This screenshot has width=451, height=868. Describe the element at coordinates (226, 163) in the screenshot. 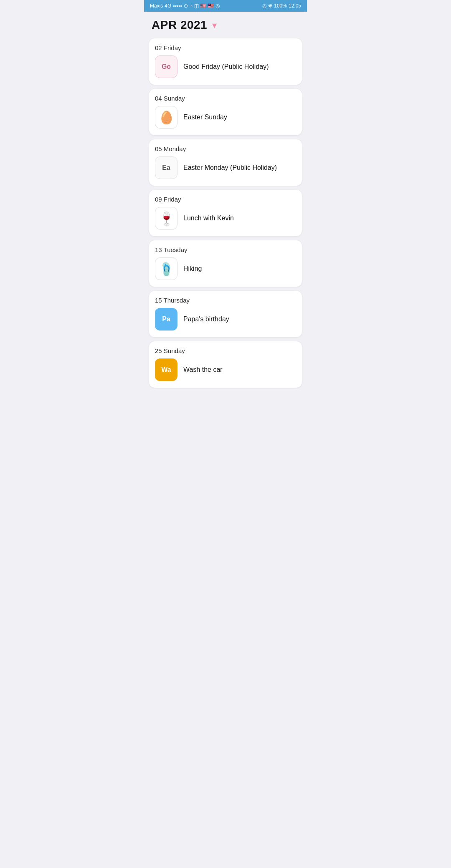

I see `event-card: 05 MondayEaEaster Monday (Public Holiday…` at that location.